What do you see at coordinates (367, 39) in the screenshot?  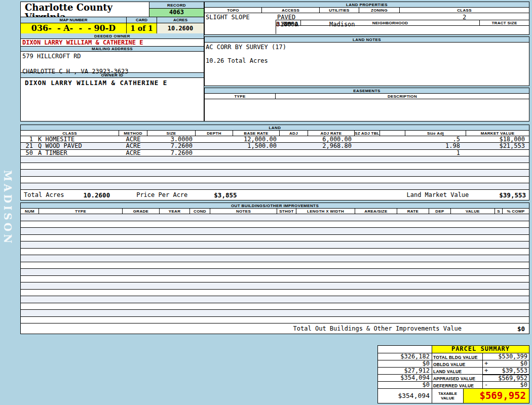 I see `land-notes-title: LAND NOTES` at bounding box center [367, 39].